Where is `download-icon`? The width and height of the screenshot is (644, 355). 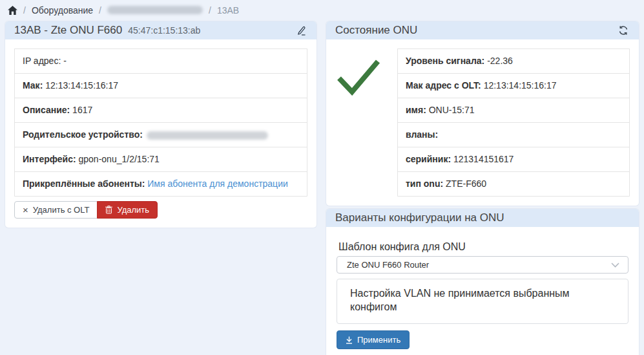
download-icon is located at coordinates (349, 340).